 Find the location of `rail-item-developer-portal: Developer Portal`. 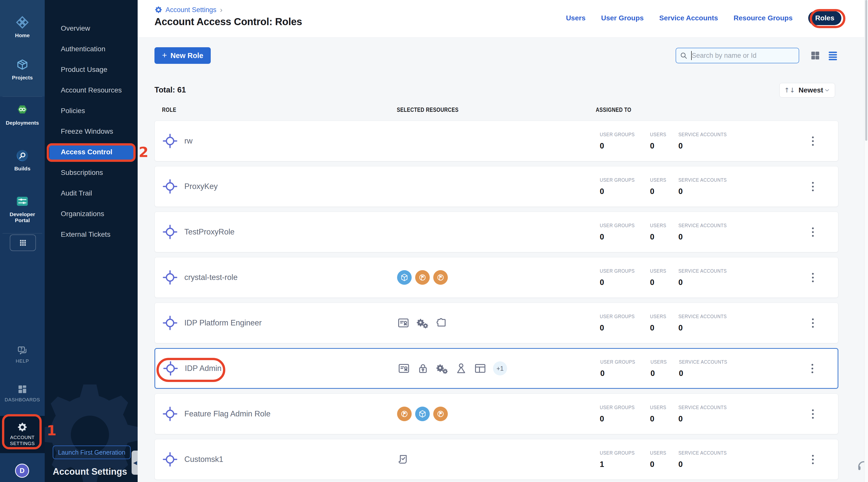

rail-item-developer-portal: Developer Portal is located at coordinates (22, 209).